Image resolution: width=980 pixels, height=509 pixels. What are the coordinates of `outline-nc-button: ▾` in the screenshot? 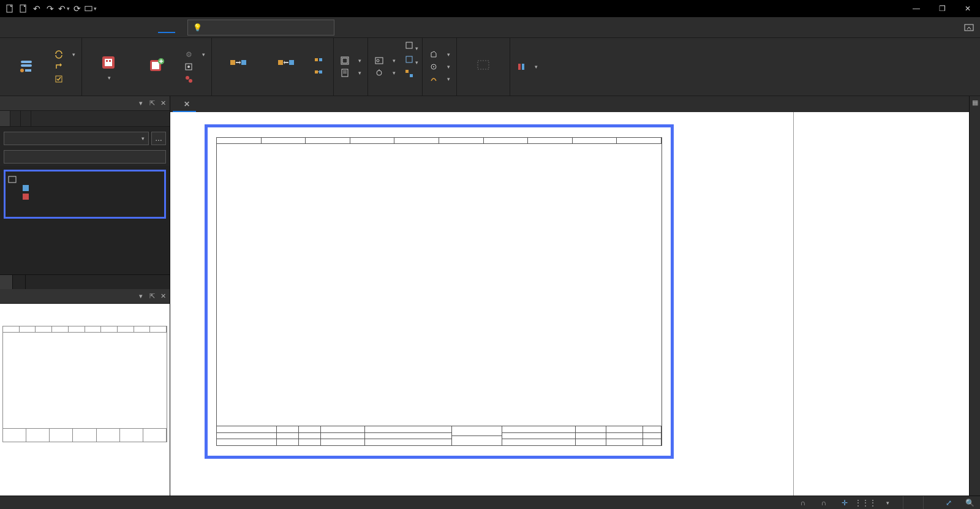 It's located at (440, 67).